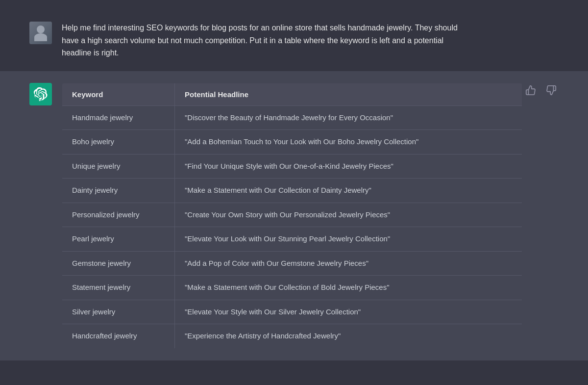 The height and width of the screenshot is (385, 588). What do you see at coordinates (119, 263) in the screenshot?
I see `keyword-cell: Gemstone jewelry` at bounding box center [119, 263].